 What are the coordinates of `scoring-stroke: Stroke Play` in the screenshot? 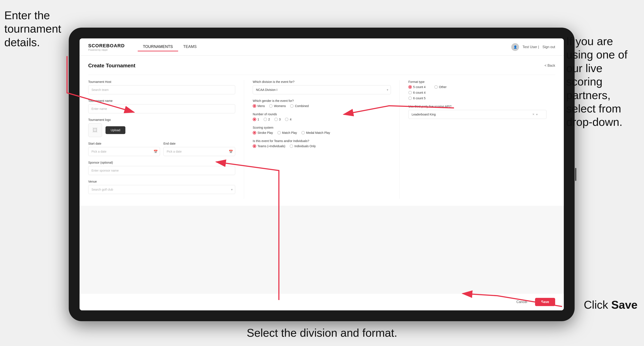 It's located at (263, 133).